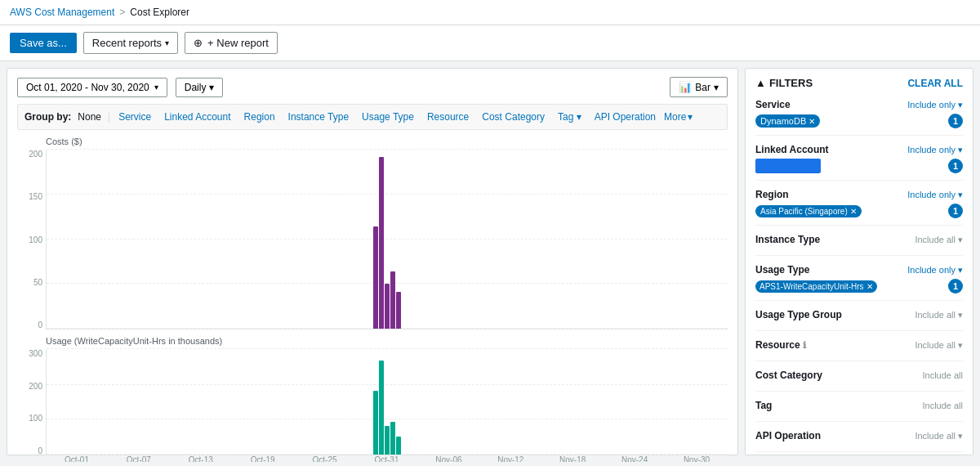 Image resolution: width=980 pixels, height=466 pixels. What do you see at coordinates (799, 315) in the screenshot?
I see `filter-usage-type-group-name: Usage Type Group` at bounding box center [799, 315].